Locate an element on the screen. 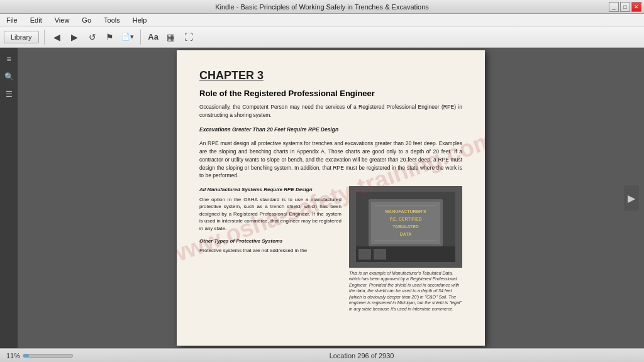  menu-bar: File Edit View Go Tools Help is located at coordinates (322, 20).